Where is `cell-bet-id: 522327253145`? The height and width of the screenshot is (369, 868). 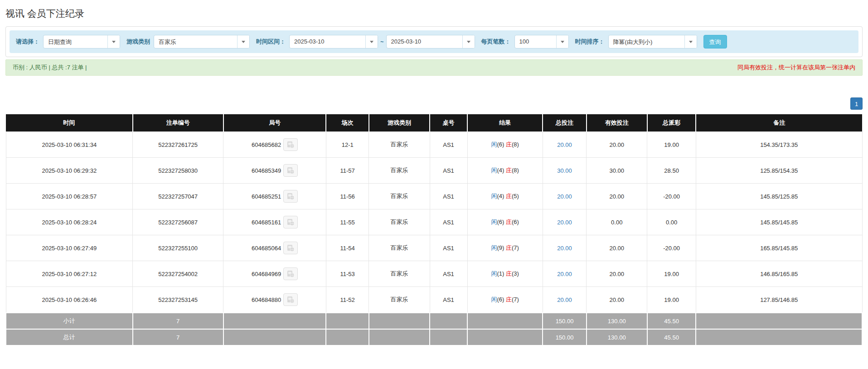
cell-bet-id: 522327253145 is located at coordinates (178, 300).